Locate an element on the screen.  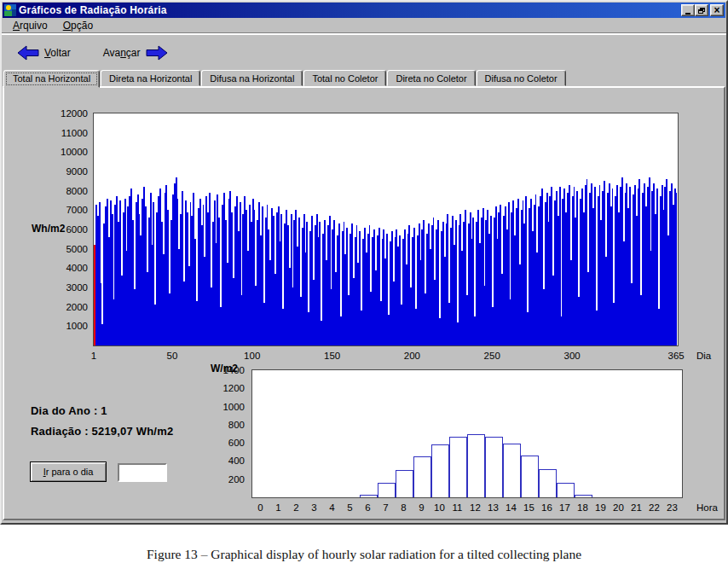
go-to-day-input is located at coordinates (142, 473).